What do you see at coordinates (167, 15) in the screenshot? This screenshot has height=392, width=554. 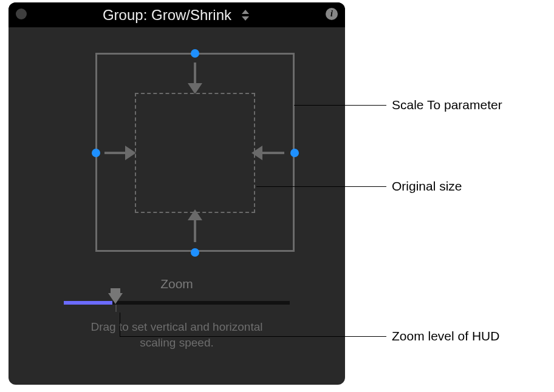 I see `hud-title: Group: Grow/Shrink` at bounding box center [167, 15].